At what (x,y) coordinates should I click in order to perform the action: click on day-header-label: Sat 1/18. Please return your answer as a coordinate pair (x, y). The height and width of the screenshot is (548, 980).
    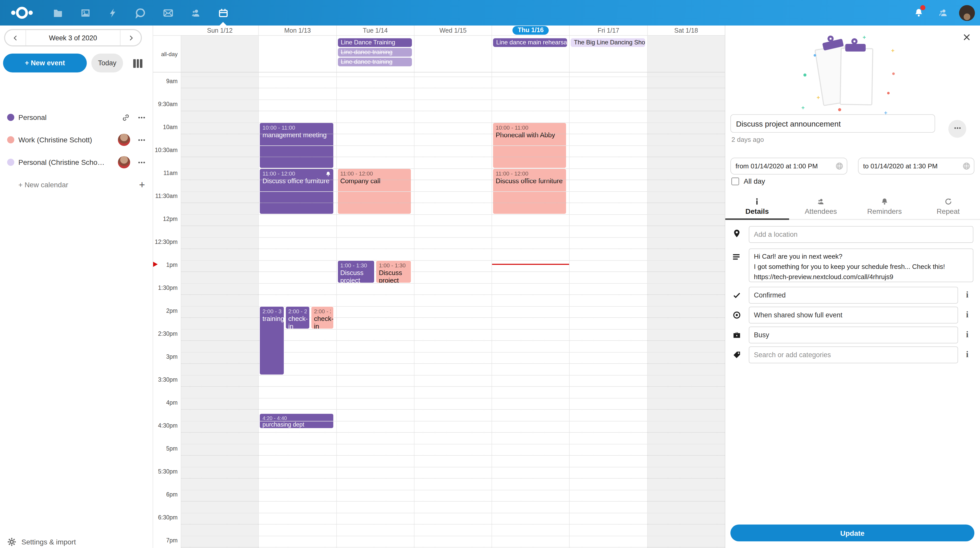
    Looking at the image, I should click on (686, 30).